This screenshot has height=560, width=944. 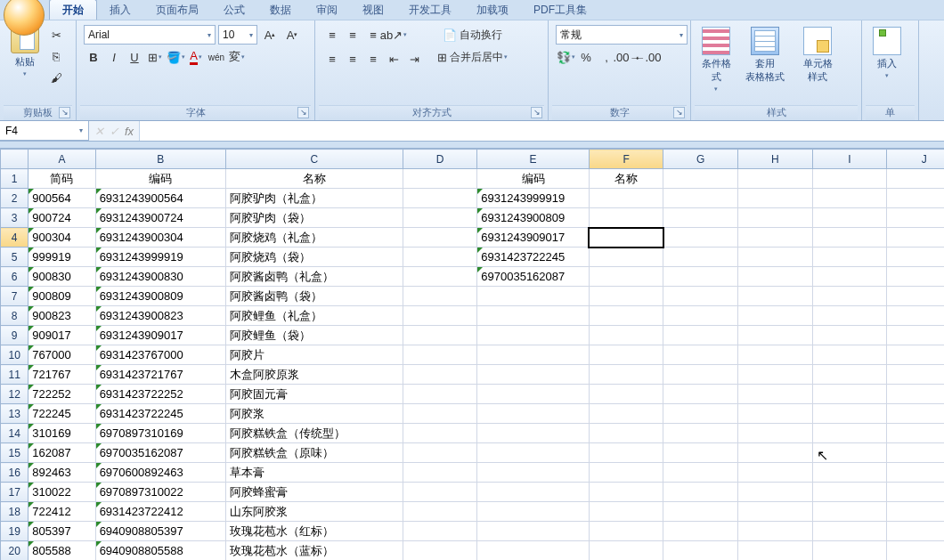 I want to click on cell-I16, so click(x=850, y=473).